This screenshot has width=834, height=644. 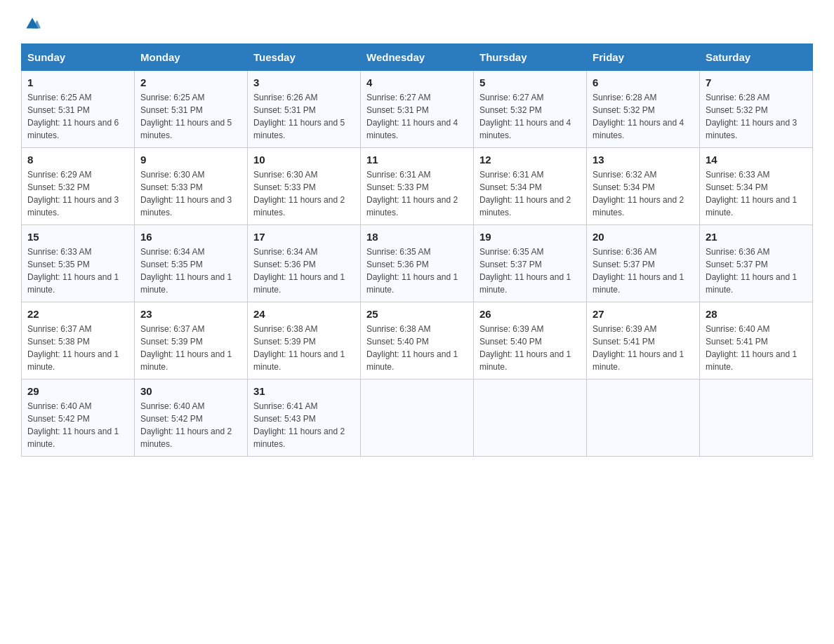 I want to click on calendar-cell: 13 Sunrise: 6:32 AMSunset: 5:34 PMDaylig…, so click(x=643, y=187).